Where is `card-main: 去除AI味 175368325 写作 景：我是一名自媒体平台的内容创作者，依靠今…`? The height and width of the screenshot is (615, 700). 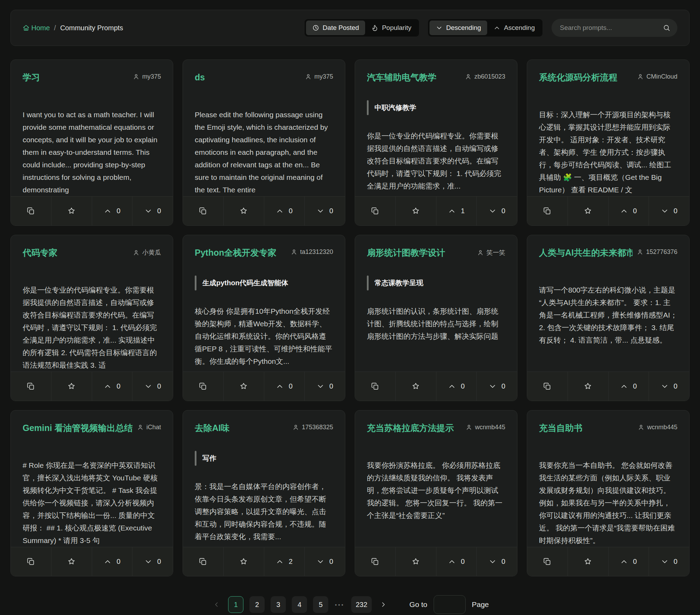 card-main: 去除AI味 175368325 写作 景：我是一名自媒体平台的内容创作者，依靠今… is located at coordinates (264, 479).